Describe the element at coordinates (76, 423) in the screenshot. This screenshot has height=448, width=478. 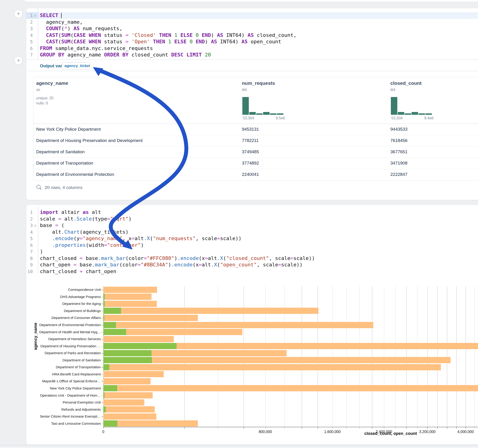
I see `y-axis-label: Taxi and Limousine Commission` at that location.